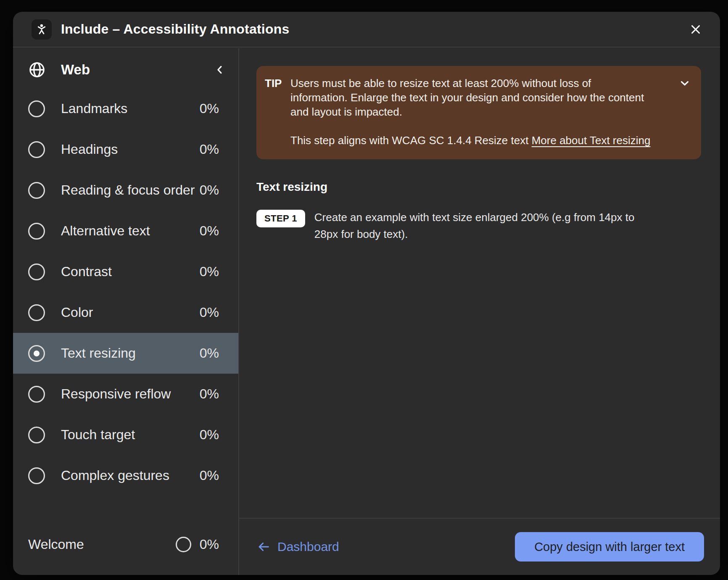 This screenshot has width=728, height=580. I want to click on app-icon-badge, so click(42, 29).